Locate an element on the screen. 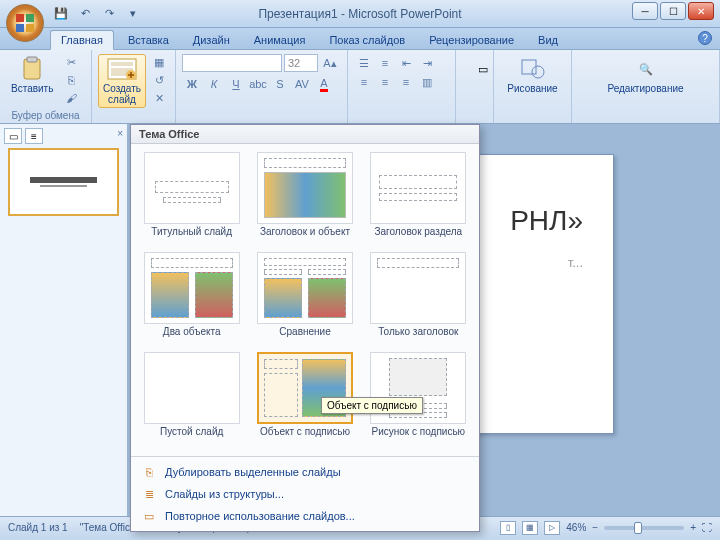 This screenshot has height=540, width=720. slides-tab-icon: ▭ is located at coordinates (13, 136).